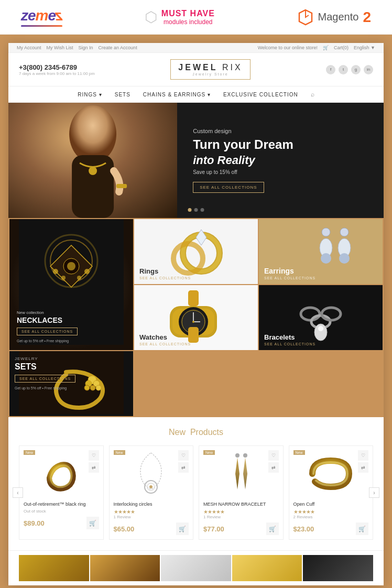 This screenshot has height=588, width=392. What do you see at coordinates (29, 453) in the screenshot?
I see `product-badge-1: New` at bounding box center [29, 453].